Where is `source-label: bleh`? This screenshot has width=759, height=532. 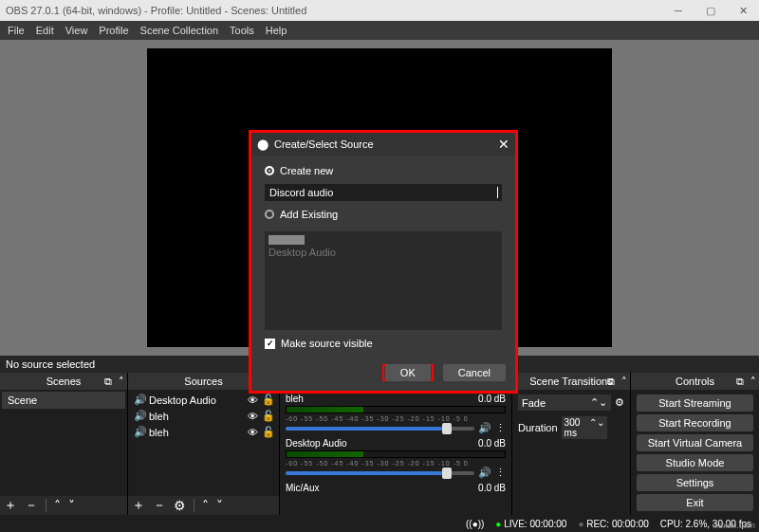
source-label: bleh is located at coordinates (195, 416).